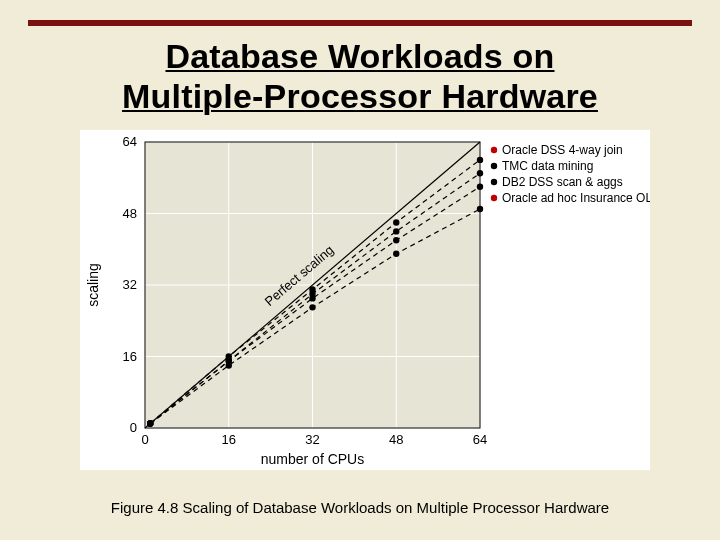 This screenshot has width=720, height=540. Describe the element at coordinates (93, 285) in the screenshot. I see `svg-text: scaling` at that location.